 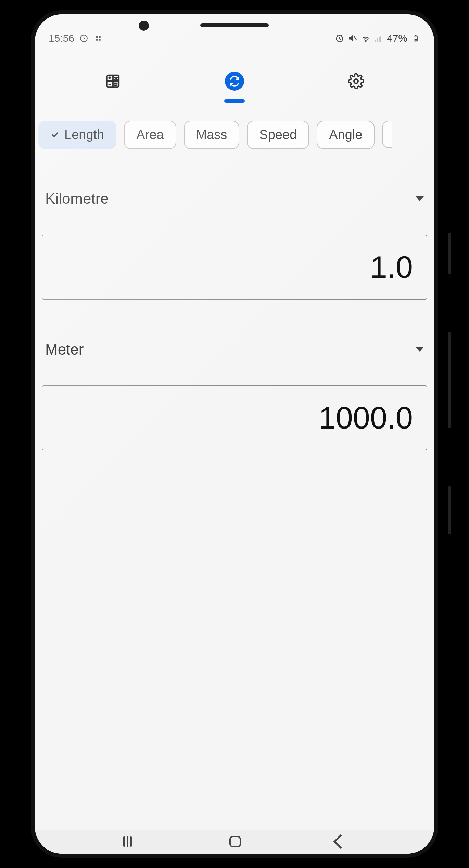 What do you see at coordinates (129, 842) in the screenshot?
I see `nav-recent-button` at bounding box center [129, 842].